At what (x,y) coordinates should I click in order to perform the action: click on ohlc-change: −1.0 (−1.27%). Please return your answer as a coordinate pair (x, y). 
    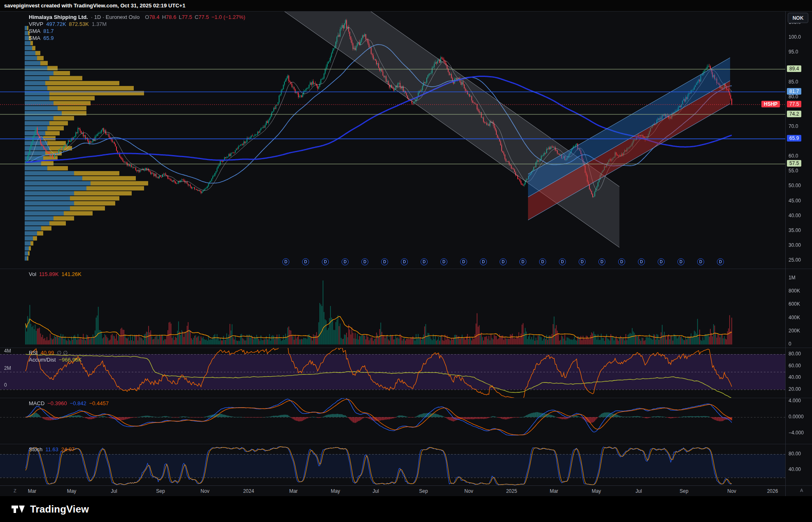
    Looking at the image, I should click on (228, 17).